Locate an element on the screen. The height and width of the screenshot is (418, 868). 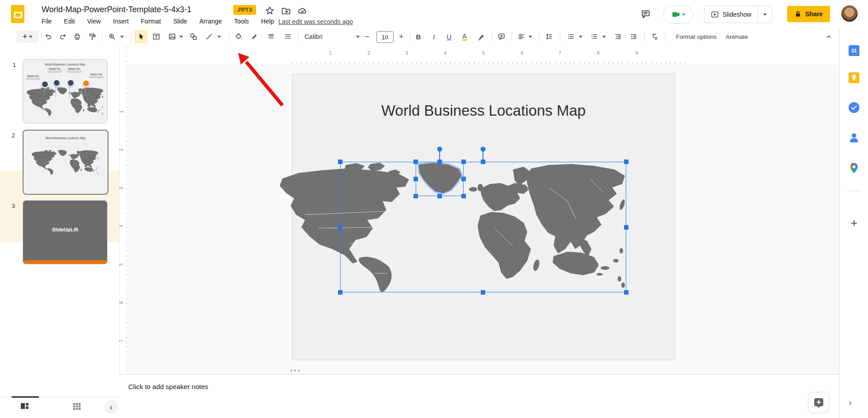
user-avatar is located at coordinates (849, 14).